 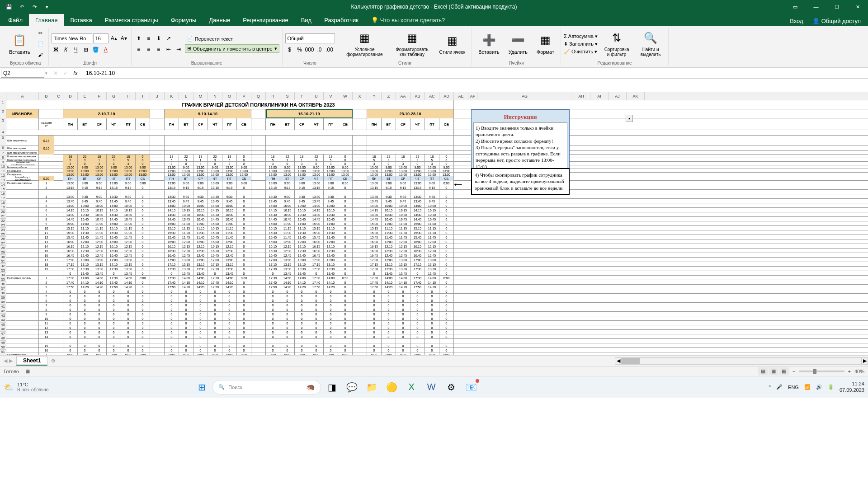 What do you see at coordinates (332, 387) in the screenshot?
I see `task-view-icon: ◨` at bounding box center [332, 387].